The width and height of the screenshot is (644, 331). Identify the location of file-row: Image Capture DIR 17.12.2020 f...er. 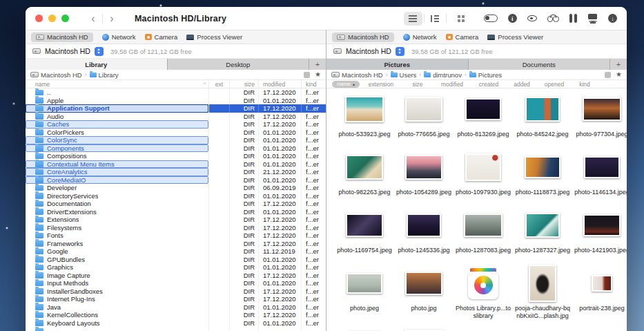
(175, 276).